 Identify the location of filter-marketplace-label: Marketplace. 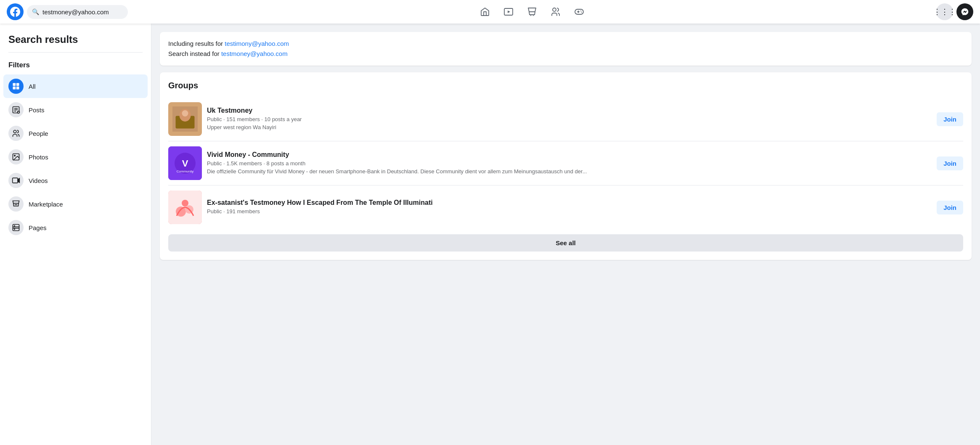
(46, 204).